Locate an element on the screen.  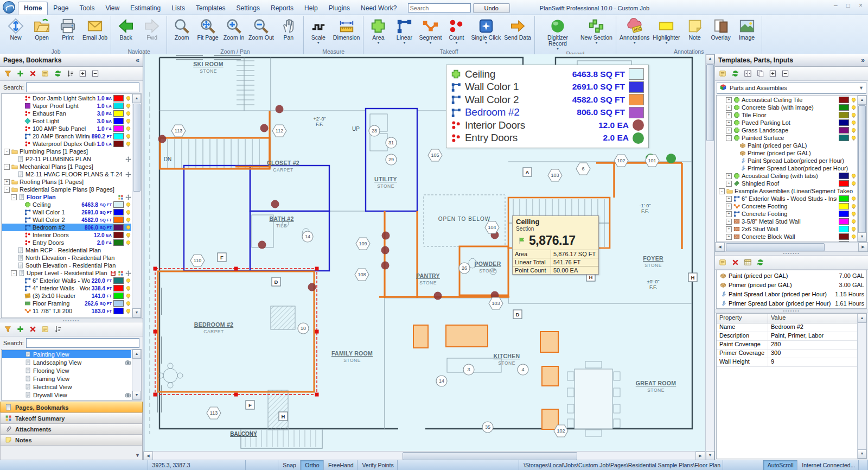
tree-item-plumbing-plans-1-pages: -Plumbing Plans [1 Pages] is located at coordinates (67, 151).